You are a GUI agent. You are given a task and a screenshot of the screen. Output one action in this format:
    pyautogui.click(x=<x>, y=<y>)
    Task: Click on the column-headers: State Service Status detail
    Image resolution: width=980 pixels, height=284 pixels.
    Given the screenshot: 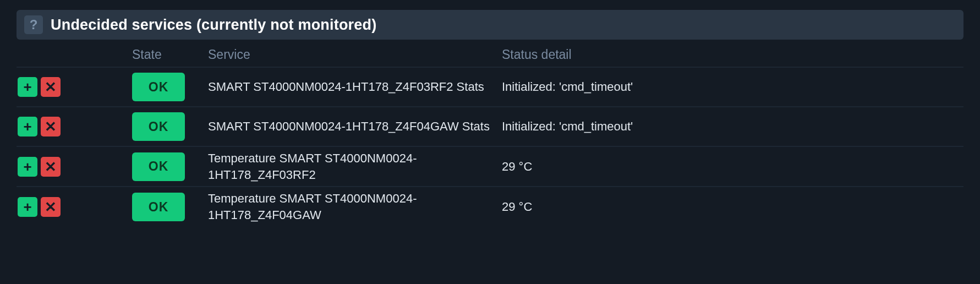 What is the action you would take?
    pyautogui.click(x=490, y=53)
    